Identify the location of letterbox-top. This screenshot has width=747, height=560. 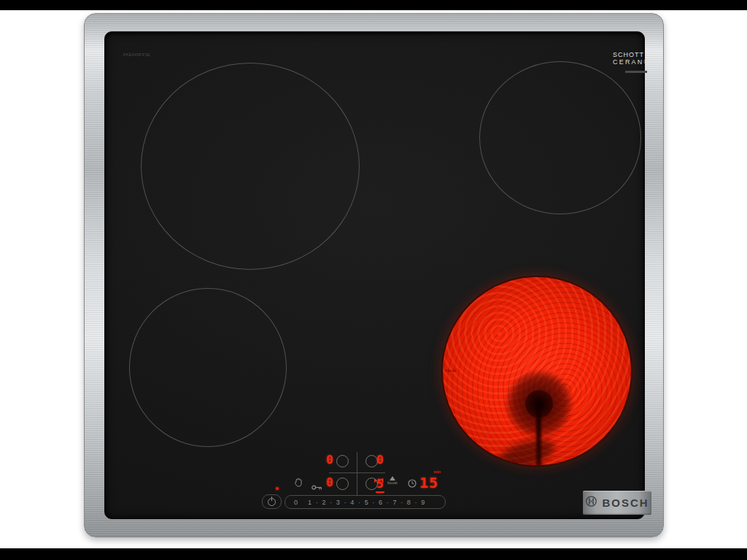
(374, 5).